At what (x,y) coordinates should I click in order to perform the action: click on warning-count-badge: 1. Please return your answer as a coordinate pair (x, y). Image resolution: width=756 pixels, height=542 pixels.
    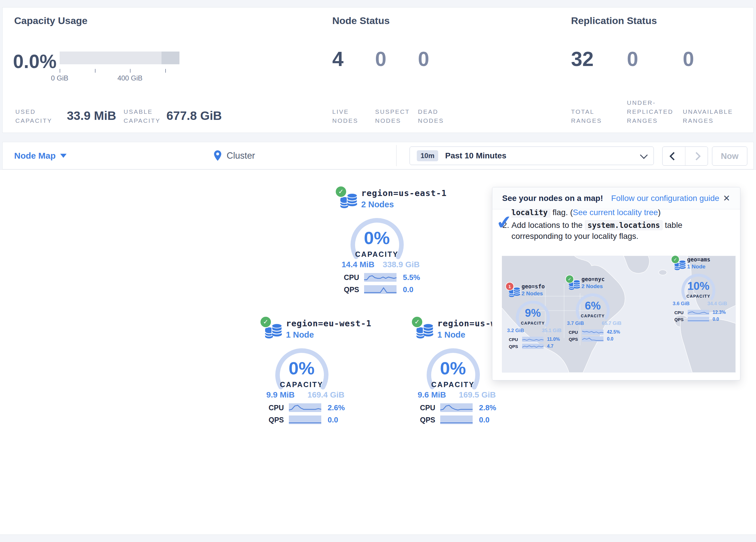
    Looking at the image, I should click on (510, 286).